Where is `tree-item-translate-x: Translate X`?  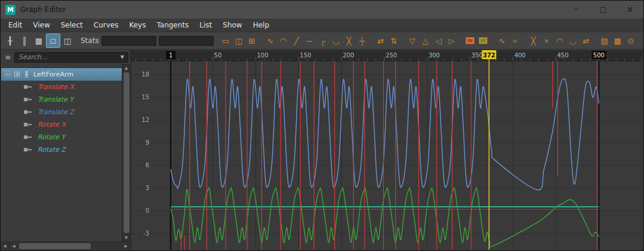
tree-item-translate-x: Translate X is located at coordinates (61, 87).